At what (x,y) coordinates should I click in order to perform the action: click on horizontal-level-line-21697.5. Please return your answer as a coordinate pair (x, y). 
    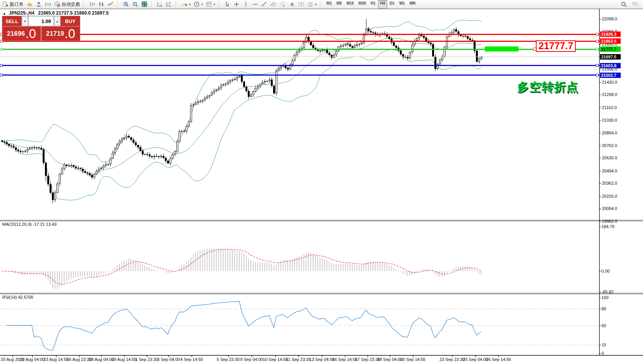
    Looking at the image, I should click on (300, 57).